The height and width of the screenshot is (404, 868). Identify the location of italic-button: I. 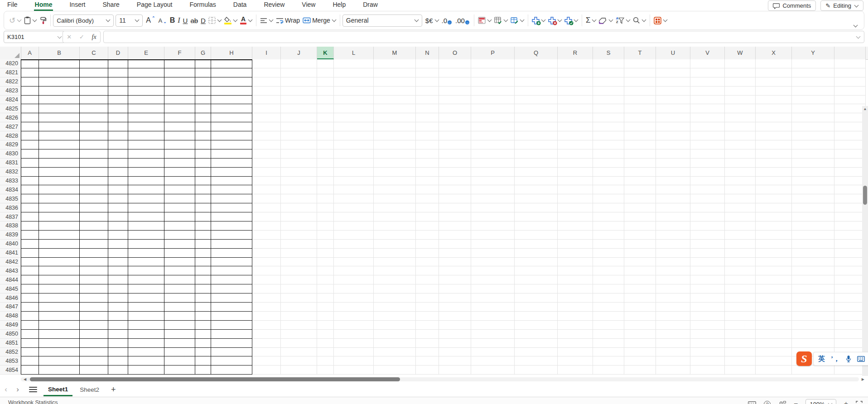
(178, 20).